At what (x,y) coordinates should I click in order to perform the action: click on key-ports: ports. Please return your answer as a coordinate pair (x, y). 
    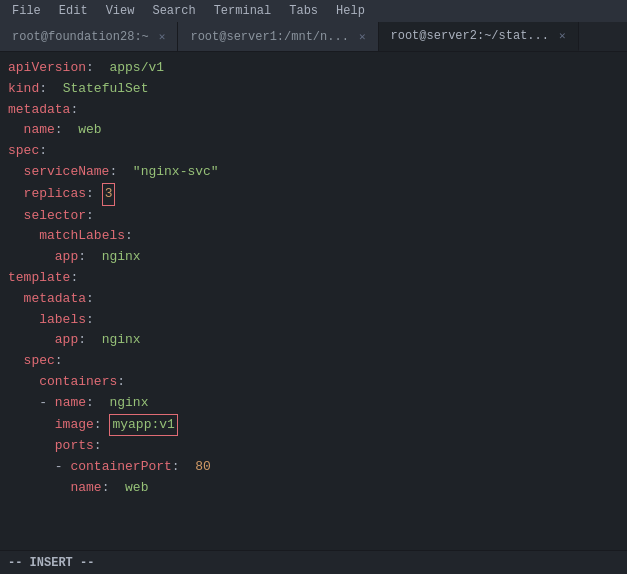
    Looking at the image, I should click on (74, 446).